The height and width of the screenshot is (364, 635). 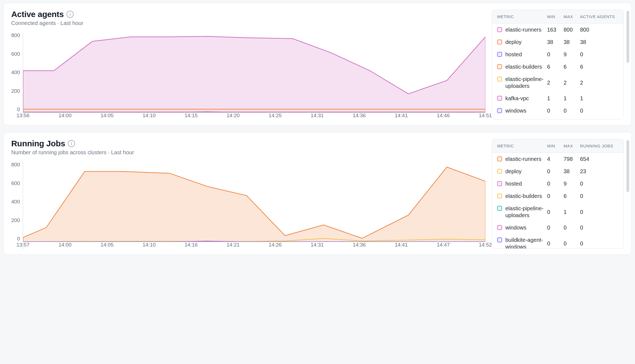 What do you see at coordinates (526, 243) in the screenshot?
I see `legend-metric-name: buildkite-agent-windows` at bounding box center [526, 243].